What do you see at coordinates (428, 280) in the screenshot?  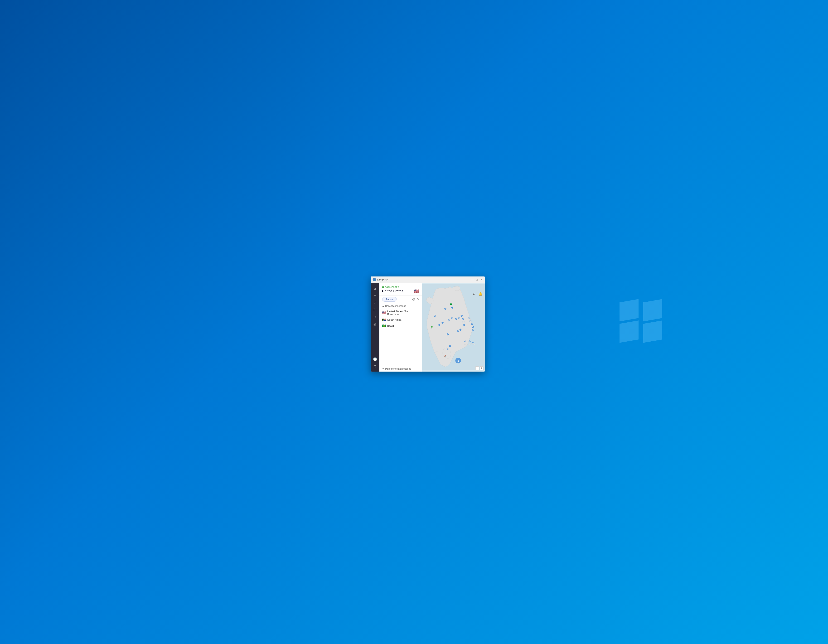 I see `title-bar: NordVPN — □ ✕` at bounding box center [428, 280].